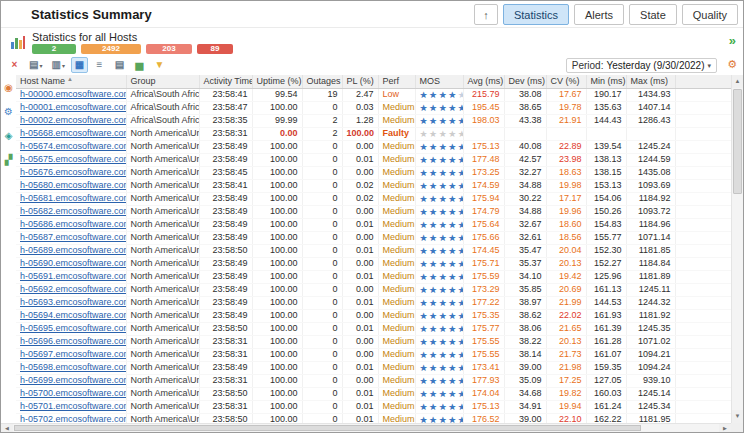  What do you see at coordinates (374, 172) in the screenshot?
I see `table-row: h-05676.emcosoftware.comNorth America\Un…` at bounding box center [374, 172].